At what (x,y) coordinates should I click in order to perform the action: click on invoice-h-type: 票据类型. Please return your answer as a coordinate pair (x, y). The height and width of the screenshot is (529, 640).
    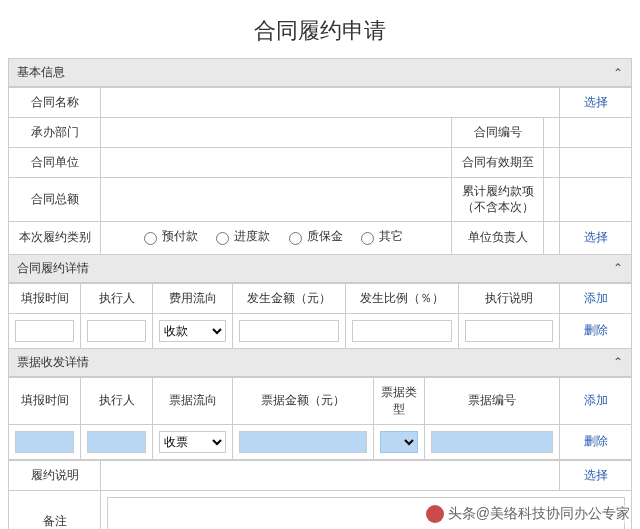
    Looking at the image, I should click on (399, 400).